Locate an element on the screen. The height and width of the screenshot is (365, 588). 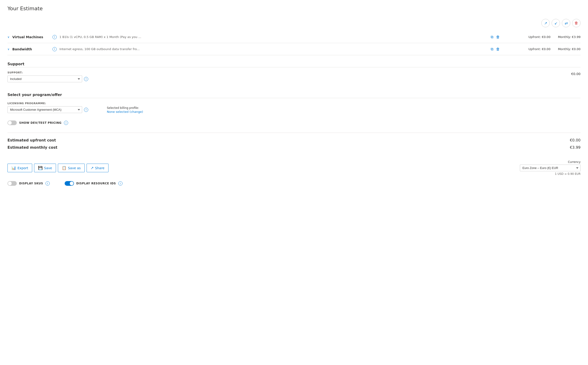
currency-label: Currency is located at coordinates (574, 162).